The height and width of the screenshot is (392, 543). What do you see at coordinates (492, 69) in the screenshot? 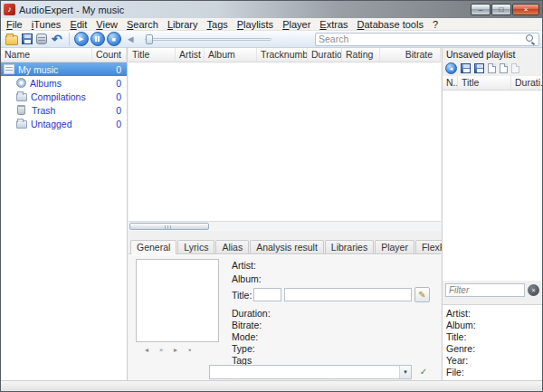
I see `playlist-new-icon` at bounding box center [492, 69].